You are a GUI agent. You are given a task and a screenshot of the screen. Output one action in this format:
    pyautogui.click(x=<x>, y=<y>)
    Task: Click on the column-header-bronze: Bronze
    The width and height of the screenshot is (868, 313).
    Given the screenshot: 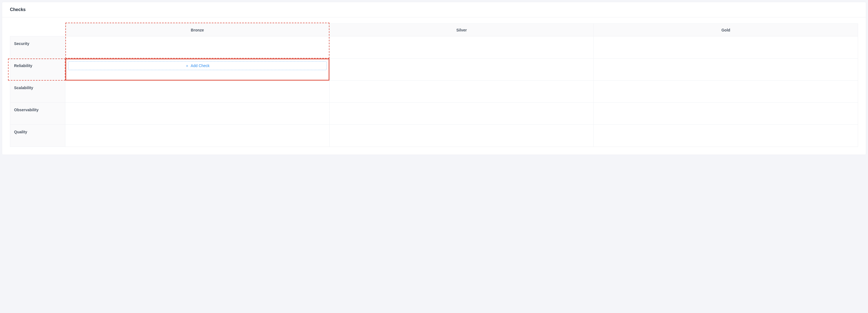 What is the action you would take?
    pyautogui.click(x=197, y=30)
    